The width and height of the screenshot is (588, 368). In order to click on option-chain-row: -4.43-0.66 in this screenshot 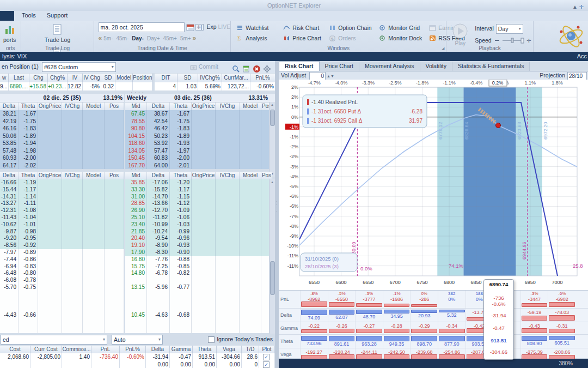, I will do `click(62, 315)`.